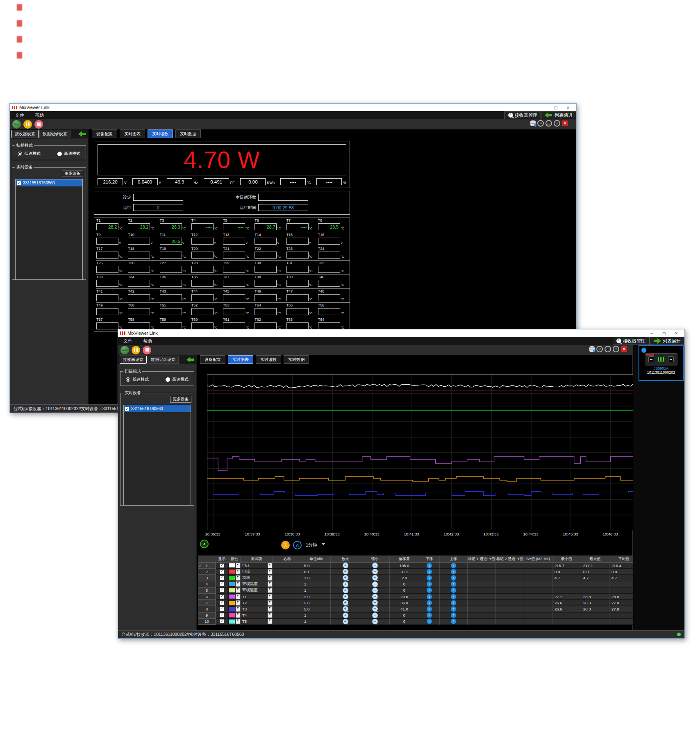 The height and width of the screenshot is (751, 700). What do you see at coordinates (420, 452) in the screenshot?
I see `realtime-chart` at bounding box center [420, 452].